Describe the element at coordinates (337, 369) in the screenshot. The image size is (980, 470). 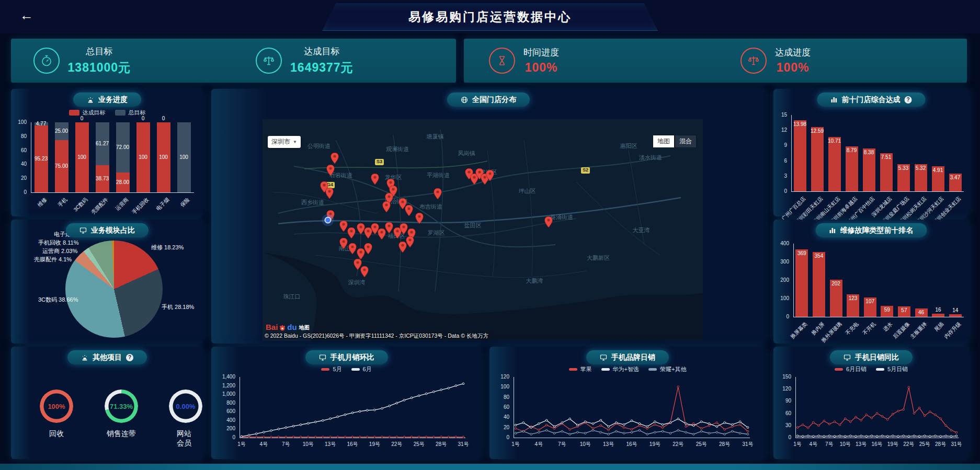
I see `legend-label: 5月` at that location.